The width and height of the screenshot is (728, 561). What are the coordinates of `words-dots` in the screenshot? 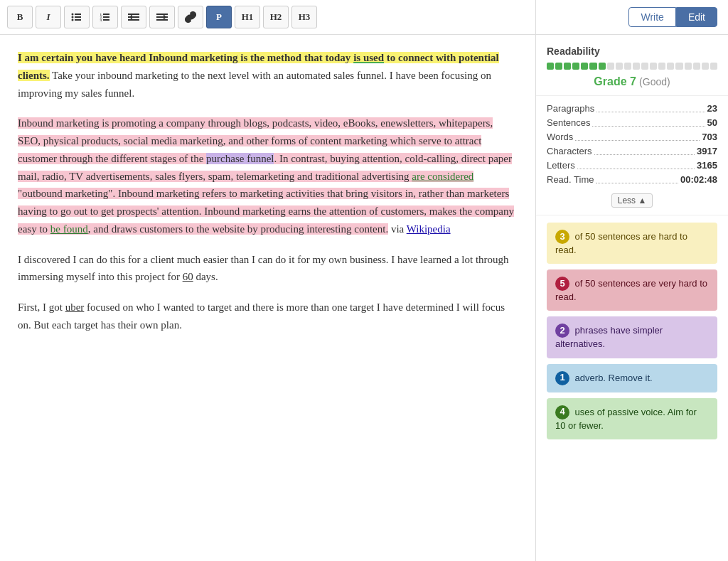 It's located at (637, 137).